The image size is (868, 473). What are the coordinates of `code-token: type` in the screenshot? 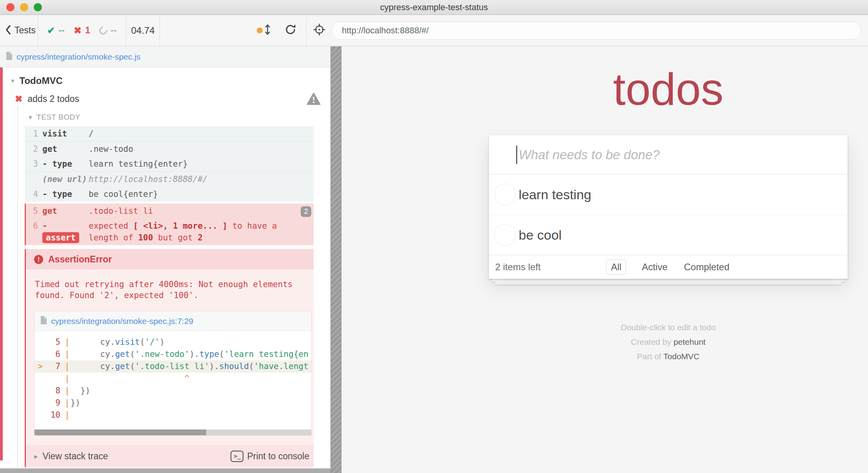 It's located at (209, 354).